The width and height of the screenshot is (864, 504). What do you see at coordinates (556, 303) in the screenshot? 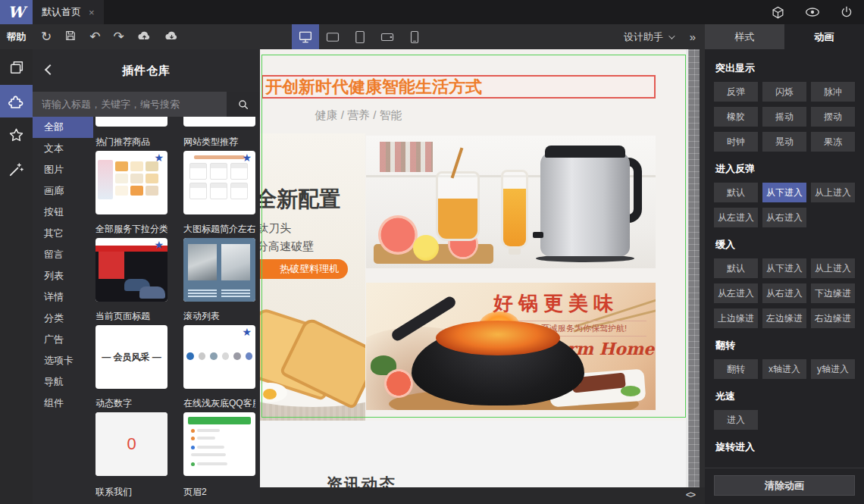
I see `wok-banner-title: 好锅更美味` at bounding box center [556, 303].